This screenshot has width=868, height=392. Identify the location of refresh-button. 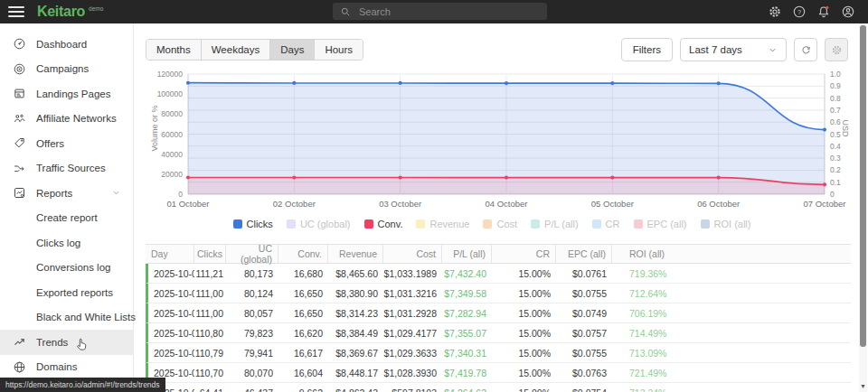
(806, 50).